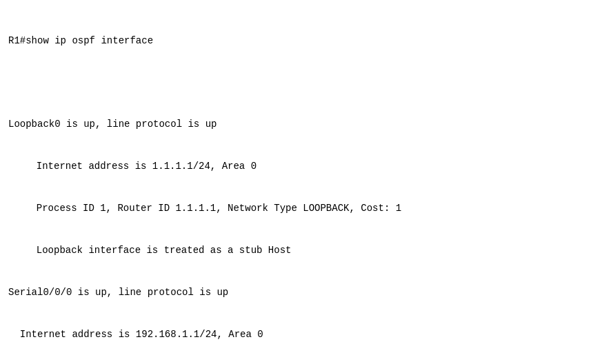 The image size is (602, 364). I want to click on serial-internet-addr: Internet address is 192.168.1.1/24, Area…, so click(301, 334).